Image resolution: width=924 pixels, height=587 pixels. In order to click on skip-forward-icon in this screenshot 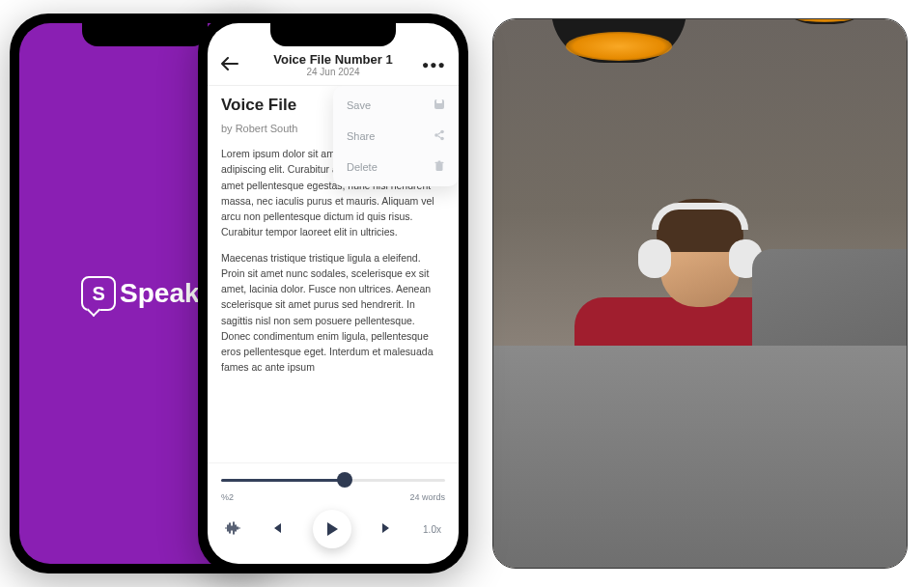, I will do `click(387, 528)`.